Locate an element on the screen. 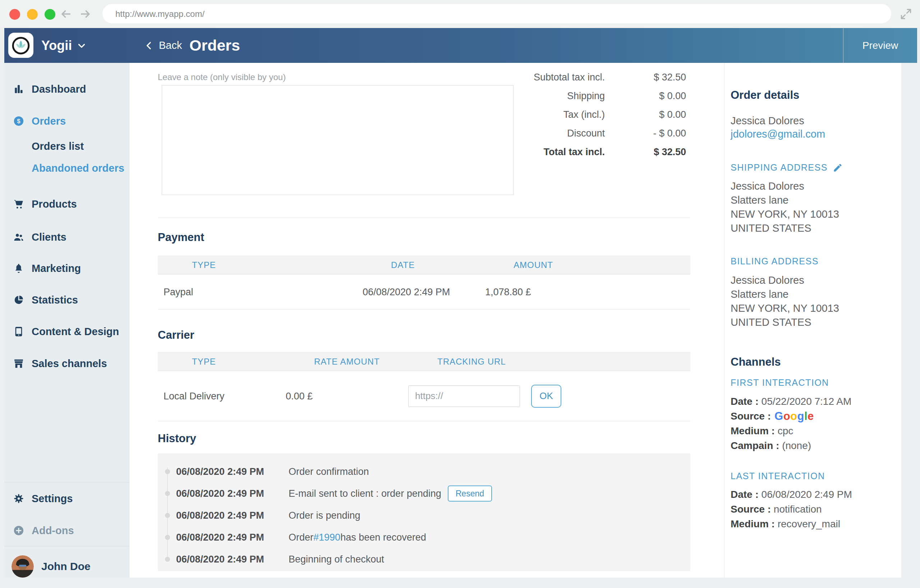  total-value: - $ 0.00 is located at coordinates (646, 134).